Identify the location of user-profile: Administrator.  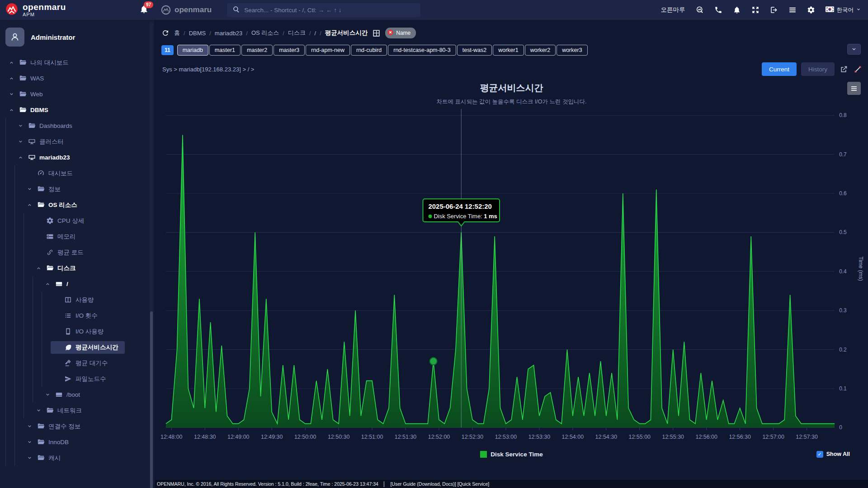
(77, 36).